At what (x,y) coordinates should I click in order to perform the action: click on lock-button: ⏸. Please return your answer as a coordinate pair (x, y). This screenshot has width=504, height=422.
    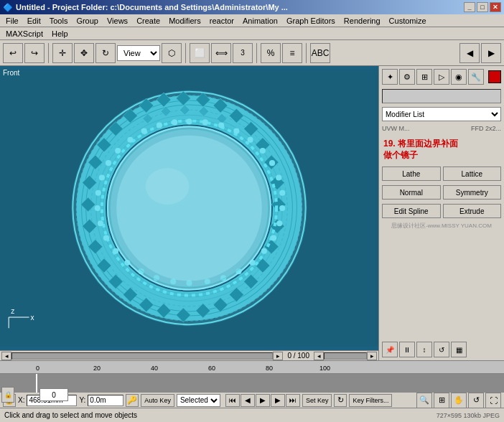
    Looking at the image, I should click on (407, 350).